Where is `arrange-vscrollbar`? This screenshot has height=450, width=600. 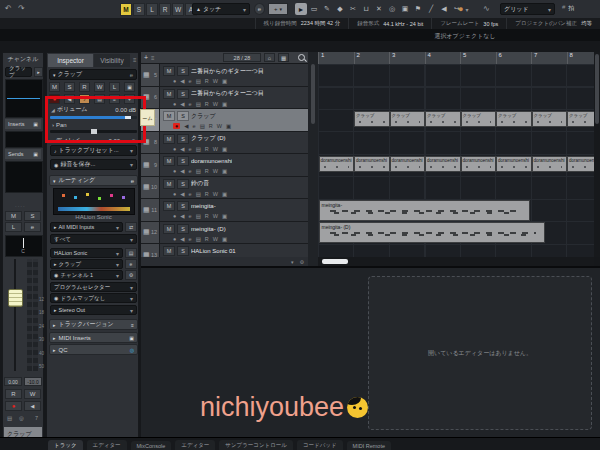
arrange-vscrollbar is located at coordinates (597, 154).